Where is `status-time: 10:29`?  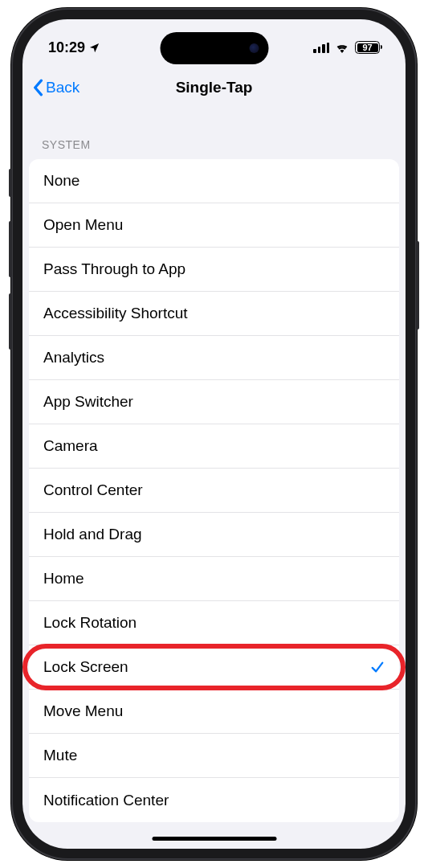
status-time: 10:29 is located at coordinates (67, 48).